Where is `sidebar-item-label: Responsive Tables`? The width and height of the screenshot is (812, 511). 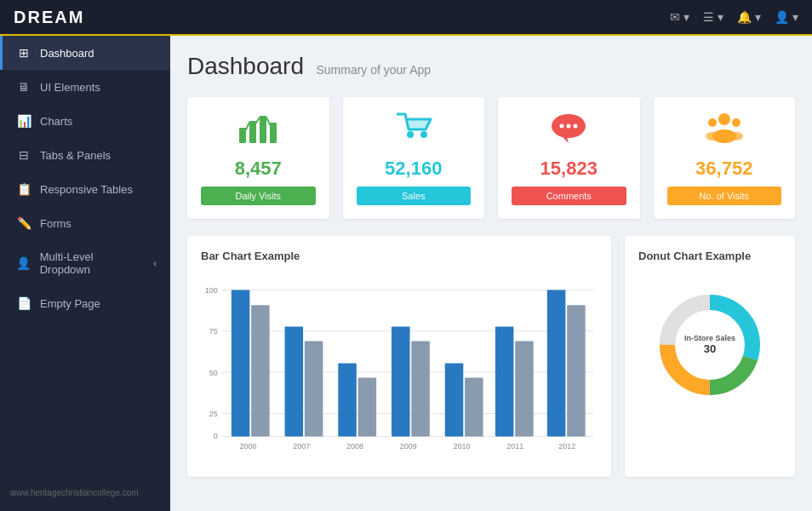
sidebar-item-label: Responsive Tables is located at coordinates (87, 189).